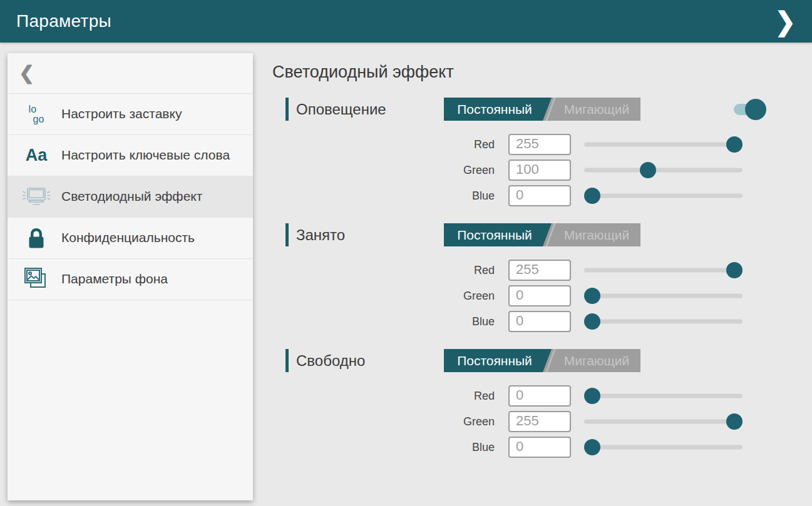 The image size is (812, 506). I want to click on back-chevron-icon: ❮, so click(26, 73).